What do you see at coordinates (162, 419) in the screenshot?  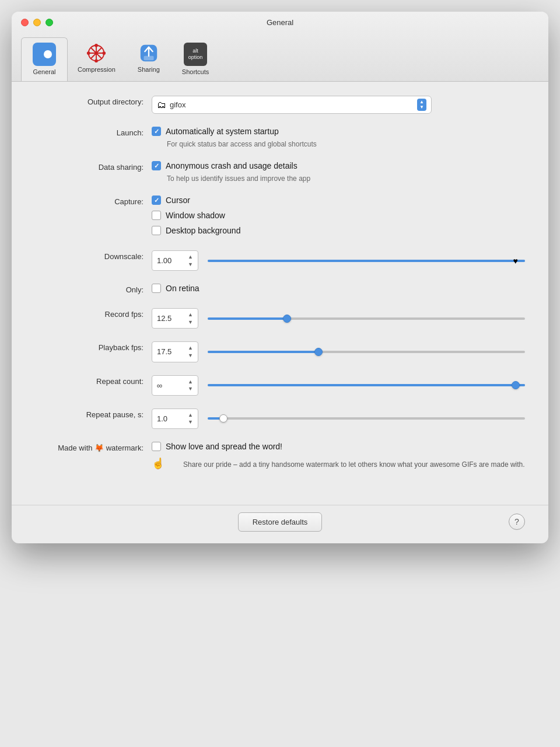 I see `repeat-pause-value: 1.0` at bounding box center [162, 419].